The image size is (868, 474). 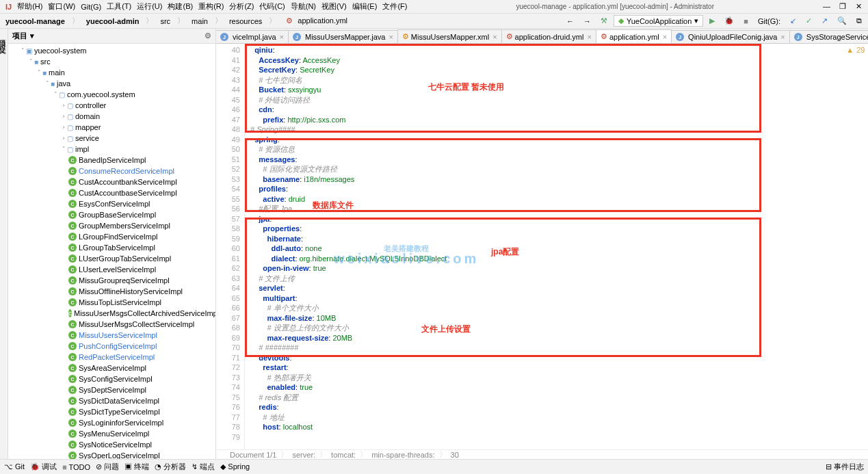 What do you see at coordinates (107, 466) in the screenshot?
I see `tab-problems: ⊘ 问题` at bounding box center [107, 466].